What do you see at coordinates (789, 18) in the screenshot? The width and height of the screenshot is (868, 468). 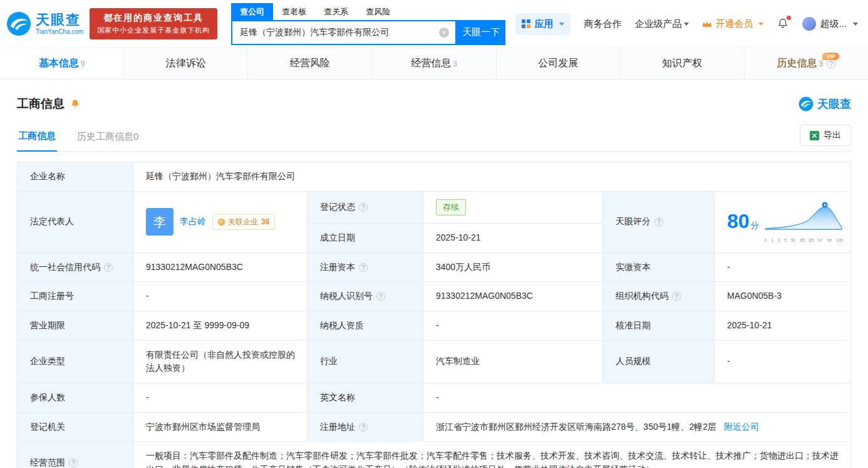 I see `notification-dot` at bounding box center [789, 18].